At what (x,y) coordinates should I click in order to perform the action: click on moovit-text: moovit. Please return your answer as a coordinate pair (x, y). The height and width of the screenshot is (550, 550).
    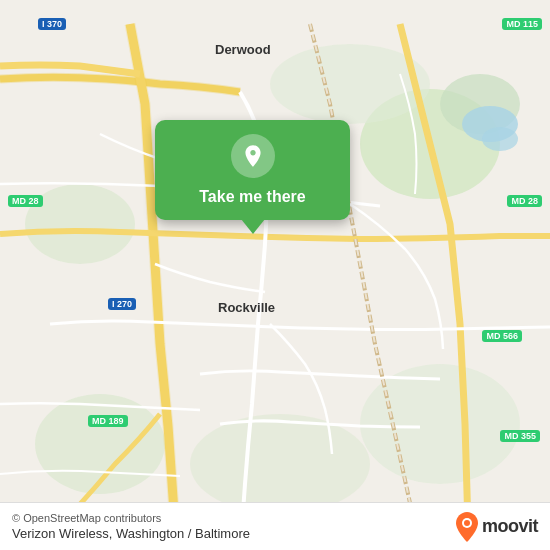
    Looking at the image, I should click on (510, 526).